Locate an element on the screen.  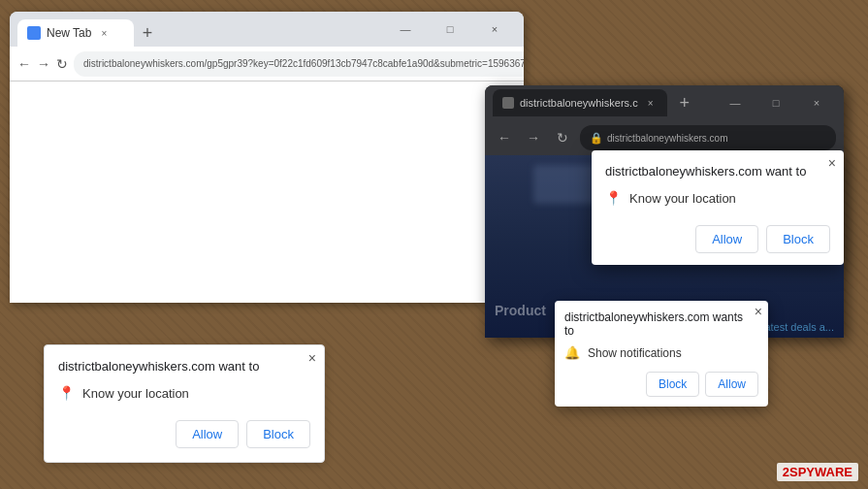
dialog-close-button-dark: × is located at coordinates (832, 163).